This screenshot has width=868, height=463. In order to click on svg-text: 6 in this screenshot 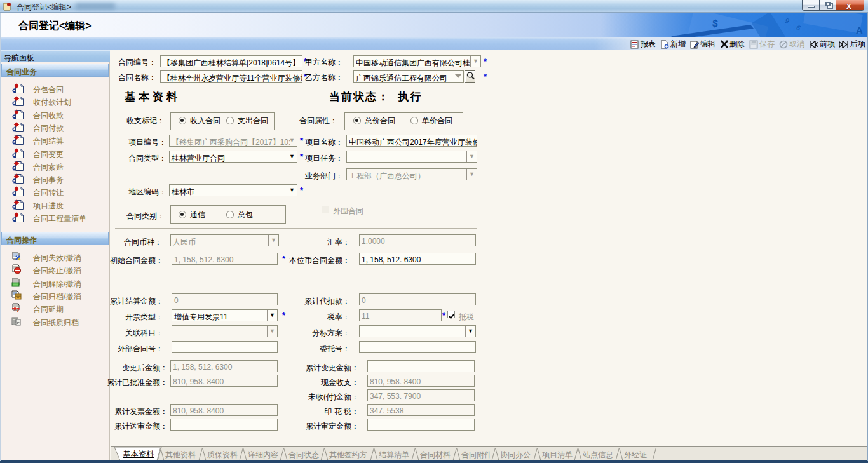, I will do `click(799, 28)`.